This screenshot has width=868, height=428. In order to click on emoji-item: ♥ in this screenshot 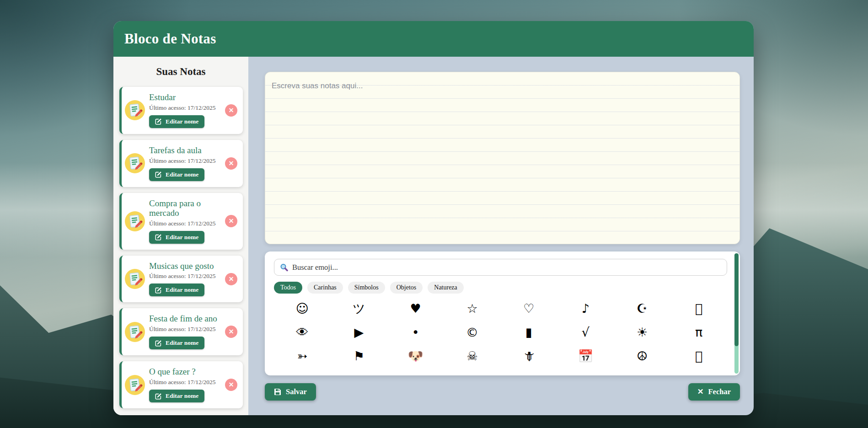, I will do `click(416, 309)`.